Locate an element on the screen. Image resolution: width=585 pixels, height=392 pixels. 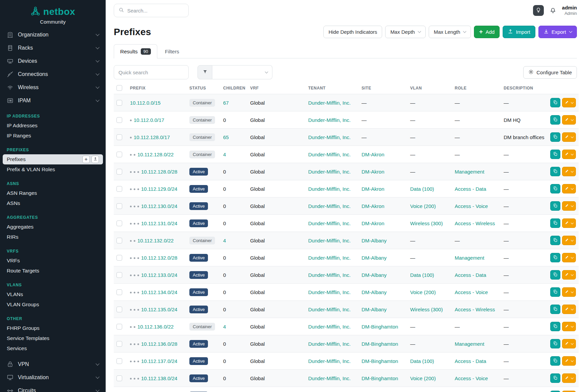
column-header-children: CHILDREN is located at coordinates (234, 88).